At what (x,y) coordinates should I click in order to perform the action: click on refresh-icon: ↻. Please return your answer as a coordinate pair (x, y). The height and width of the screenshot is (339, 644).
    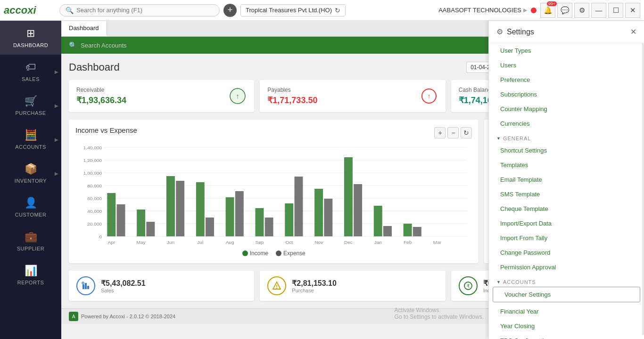
    Looking at the image, I should click on (338, 10).